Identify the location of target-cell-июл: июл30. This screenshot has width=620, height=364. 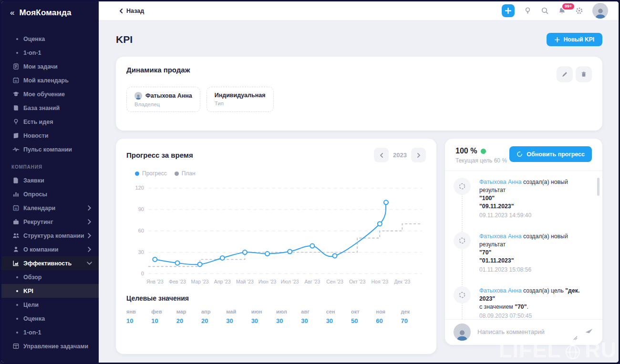
(289, 316).